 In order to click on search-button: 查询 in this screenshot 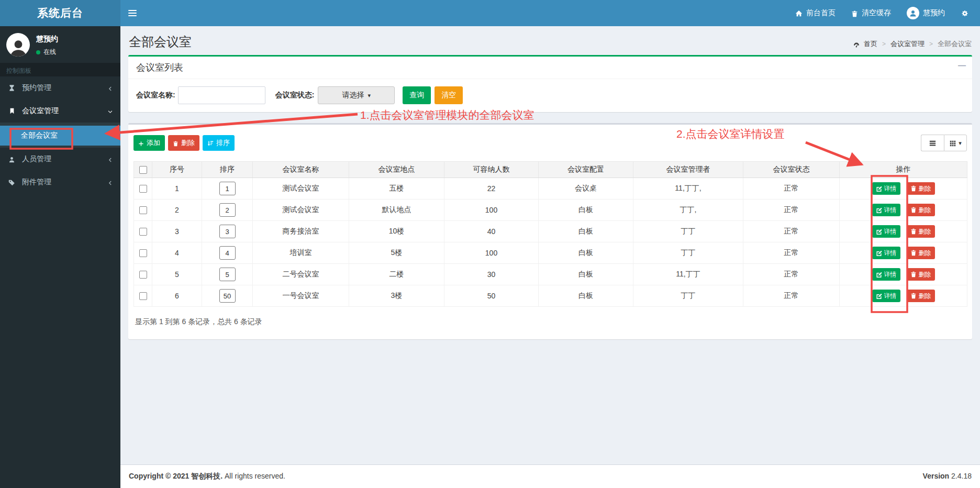, I will do `click(417, 95)`.